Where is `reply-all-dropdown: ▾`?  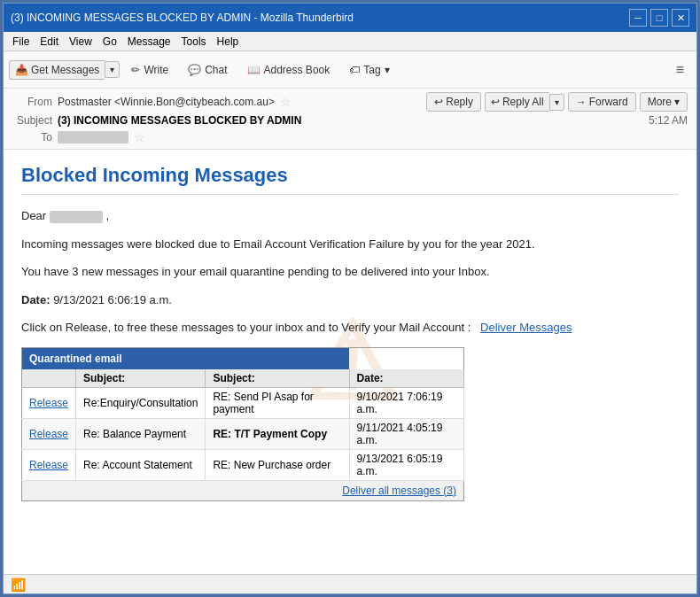 reply-all-dropdown: ▾ is located at coordinates (556, 103).